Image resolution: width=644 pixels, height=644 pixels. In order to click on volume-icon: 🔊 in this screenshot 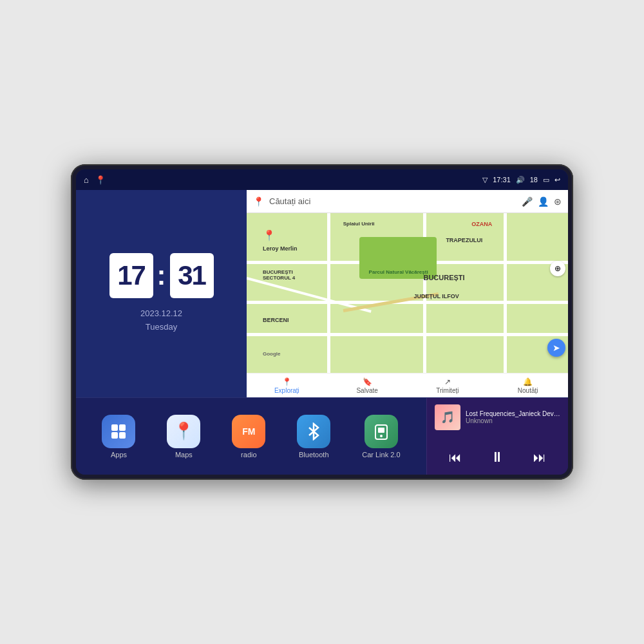, I will do `click(520, 180)`.